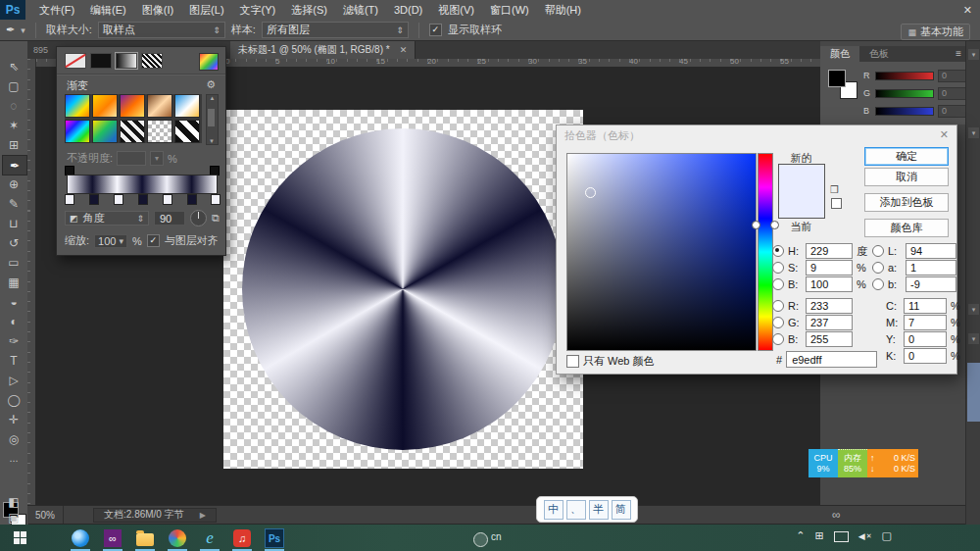  What do you see at coordinates (14, 361) in the screenshot?
I see `type-tool: T` at bounding box center [14, 361].